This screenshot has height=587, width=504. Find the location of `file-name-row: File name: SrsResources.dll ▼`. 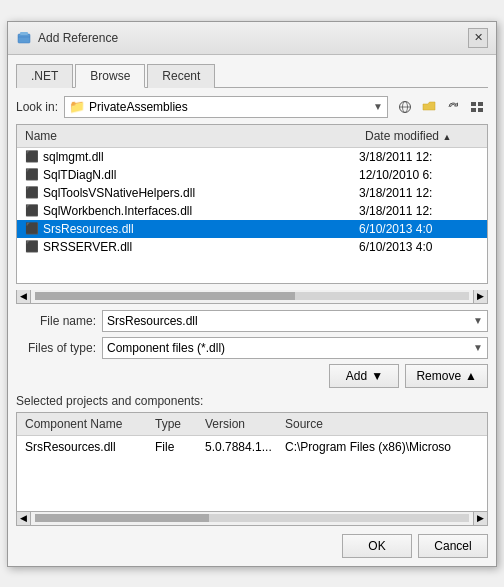

file-name-row: File name: SrsResources.dll ▼ is located at coordinates (252, 321).